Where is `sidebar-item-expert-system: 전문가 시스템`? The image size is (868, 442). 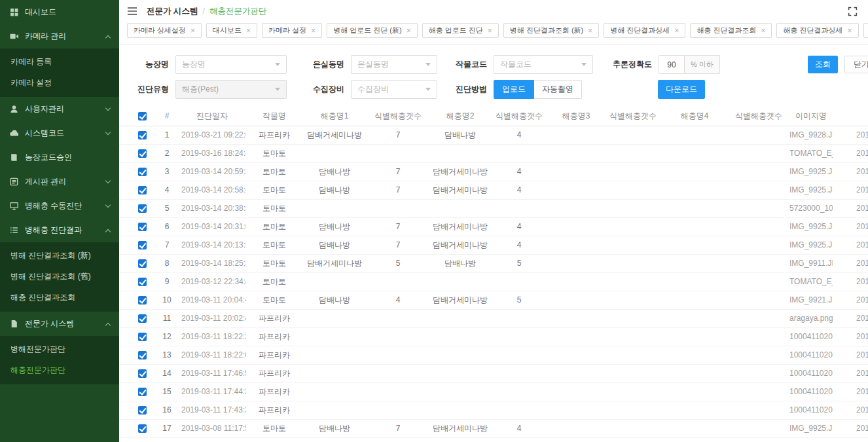 sidebar-item-expert-system: 전문가 시스템 is located at coordinates (60, 323).